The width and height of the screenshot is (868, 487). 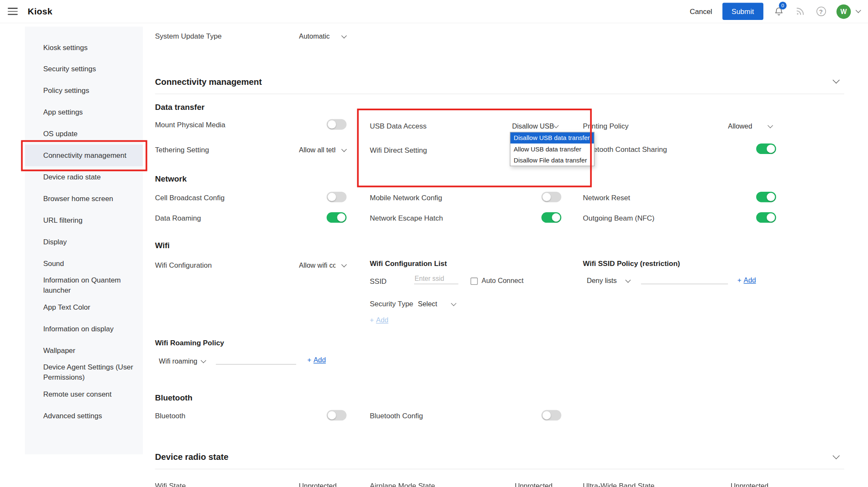 What do you see at coordinates (606, 198) in the screenshot?
I see `network-reset-label: Network Reset` at bounding box center [606, 198].